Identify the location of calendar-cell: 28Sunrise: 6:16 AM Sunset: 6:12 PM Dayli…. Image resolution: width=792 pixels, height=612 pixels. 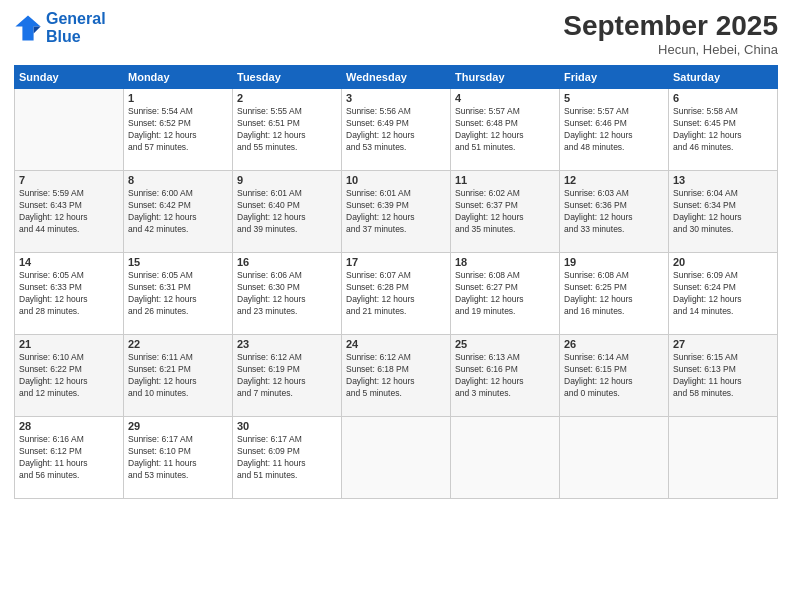
(70, 458).